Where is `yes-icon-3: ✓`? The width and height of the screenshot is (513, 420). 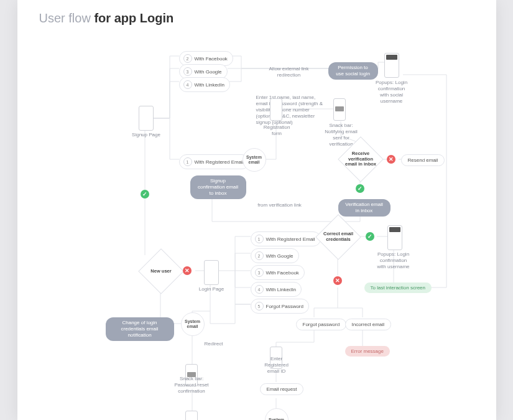
yes-icon-3: ✓ is located at coordinates (370, 236).